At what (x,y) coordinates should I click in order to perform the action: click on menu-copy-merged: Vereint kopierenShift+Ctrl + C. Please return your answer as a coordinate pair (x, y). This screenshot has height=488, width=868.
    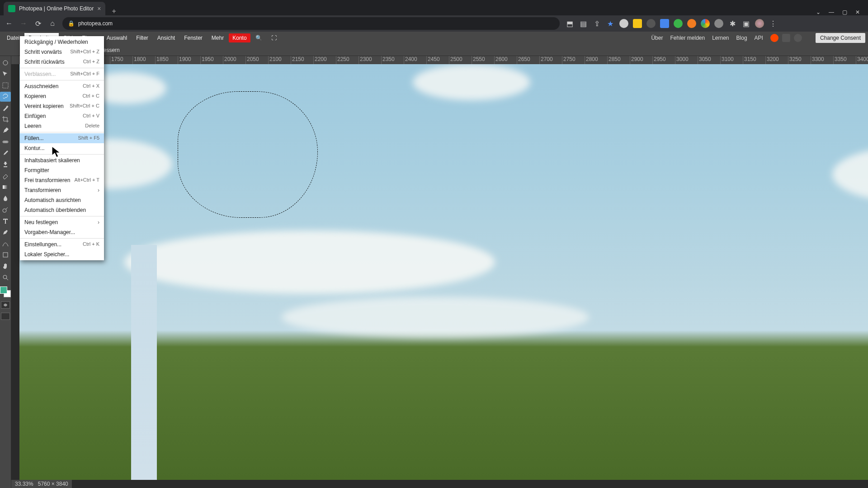
    Looking at the image, I should click on (62, 106).